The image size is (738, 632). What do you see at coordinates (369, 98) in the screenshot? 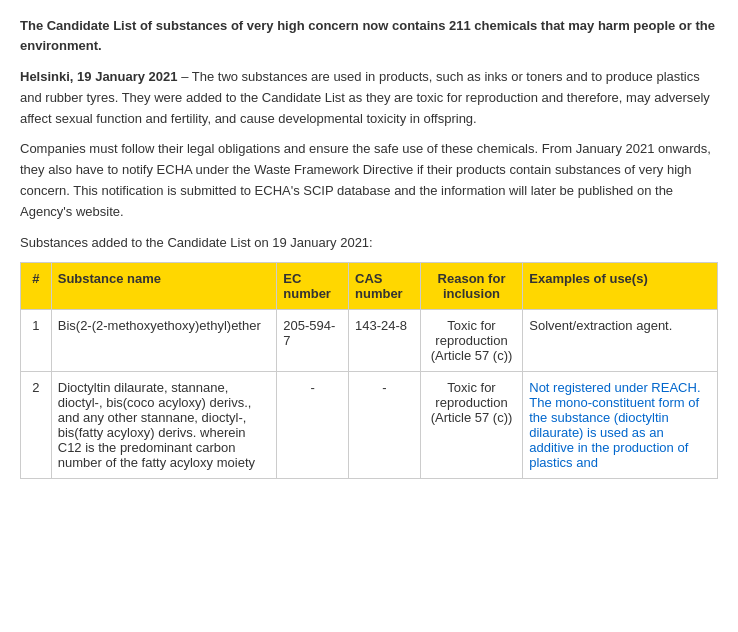
I see `paragraph1: Helsinki, 19 January 2021 – The two subs…` at bounding box center [369, 98].